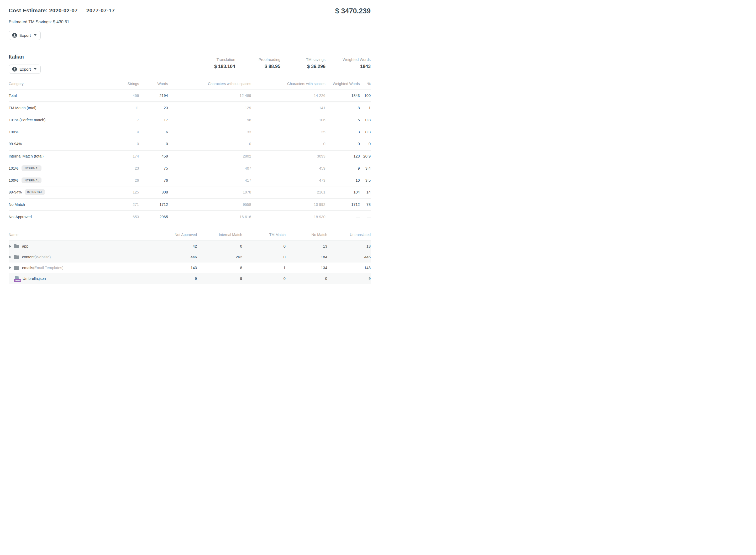 The width and height of the screenshot is (756, 555). Describe the element at coordinates (210, 205) in the screenshot. I see `chars-no-spaces-cell: 9558` at that location.